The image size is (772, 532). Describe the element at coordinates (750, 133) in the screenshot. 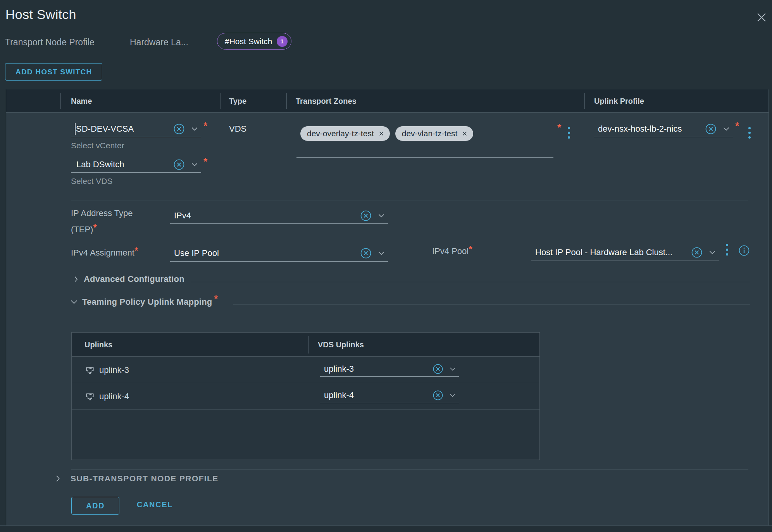

I see `uplink-profile-menu-icon` at that location.